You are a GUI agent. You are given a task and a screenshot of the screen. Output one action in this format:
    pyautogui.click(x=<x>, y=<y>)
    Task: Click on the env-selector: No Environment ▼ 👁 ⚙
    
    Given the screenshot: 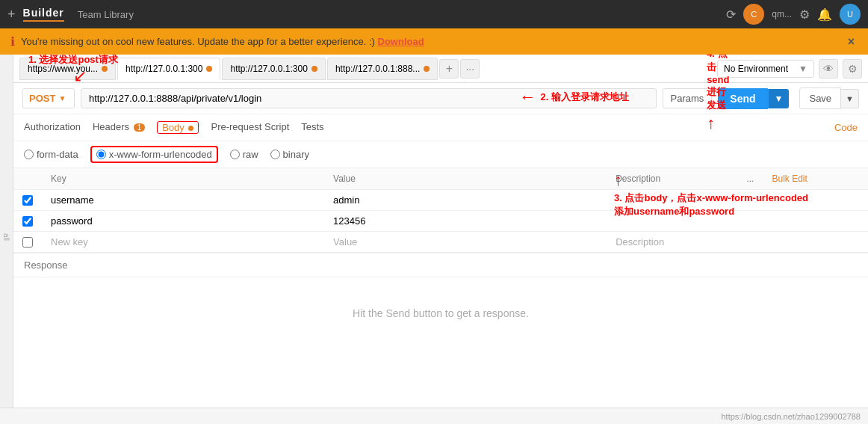 What is the action you would take?
    pyautogui.click(x=790, y=69)
    